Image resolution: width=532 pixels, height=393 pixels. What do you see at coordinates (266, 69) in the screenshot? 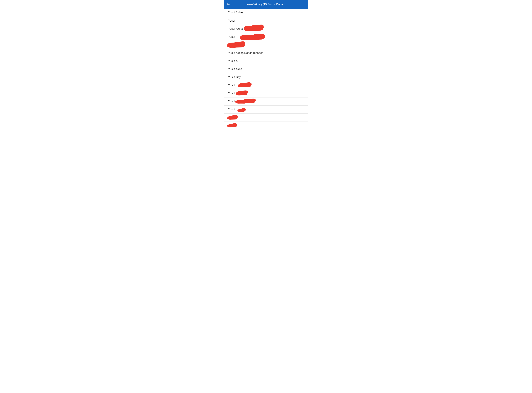
I see `list-item: Yusuf Akba` at bounding box center [266, 69].